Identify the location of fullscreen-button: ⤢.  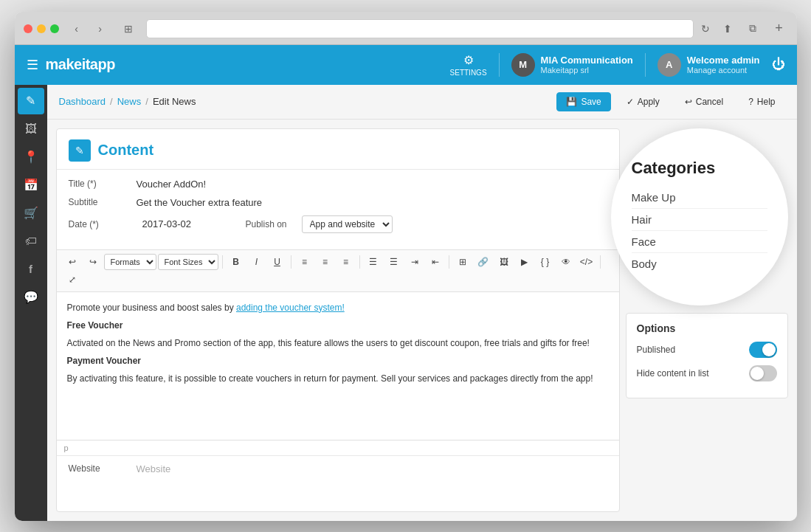
(72, 280).